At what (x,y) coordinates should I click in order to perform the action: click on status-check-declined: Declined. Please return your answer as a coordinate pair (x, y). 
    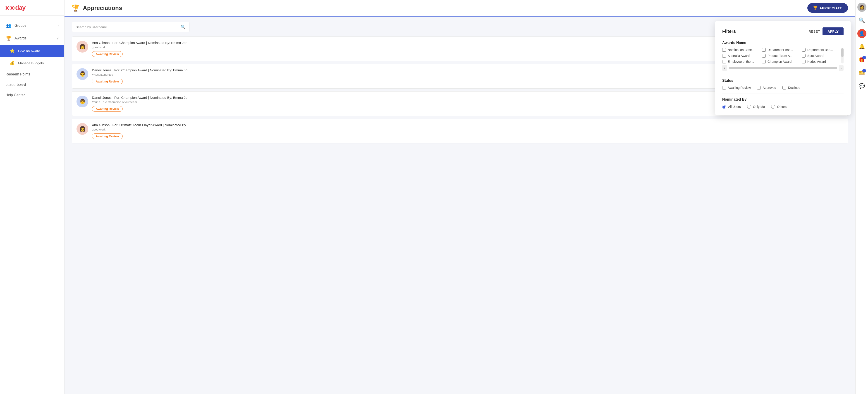
    Looking at the image, I should click on (791, 88).